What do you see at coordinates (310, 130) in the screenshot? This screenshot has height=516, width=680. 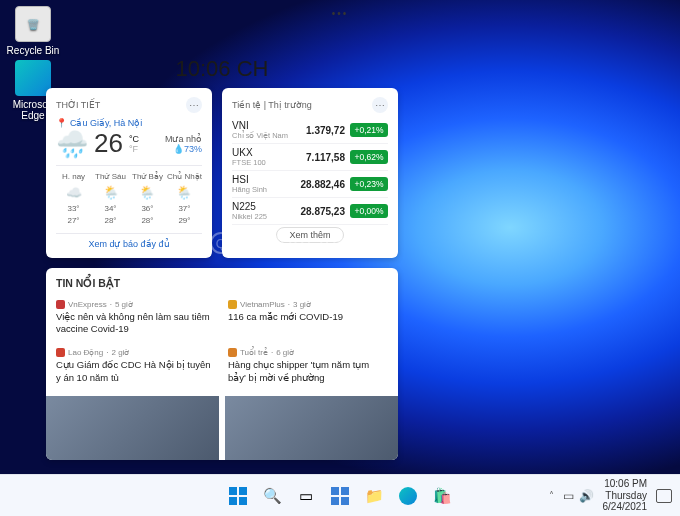 I see `stock-row: VNIChỉ số Việt Nam 1.379,72 +0,21%` at bounding box center [310, 130].